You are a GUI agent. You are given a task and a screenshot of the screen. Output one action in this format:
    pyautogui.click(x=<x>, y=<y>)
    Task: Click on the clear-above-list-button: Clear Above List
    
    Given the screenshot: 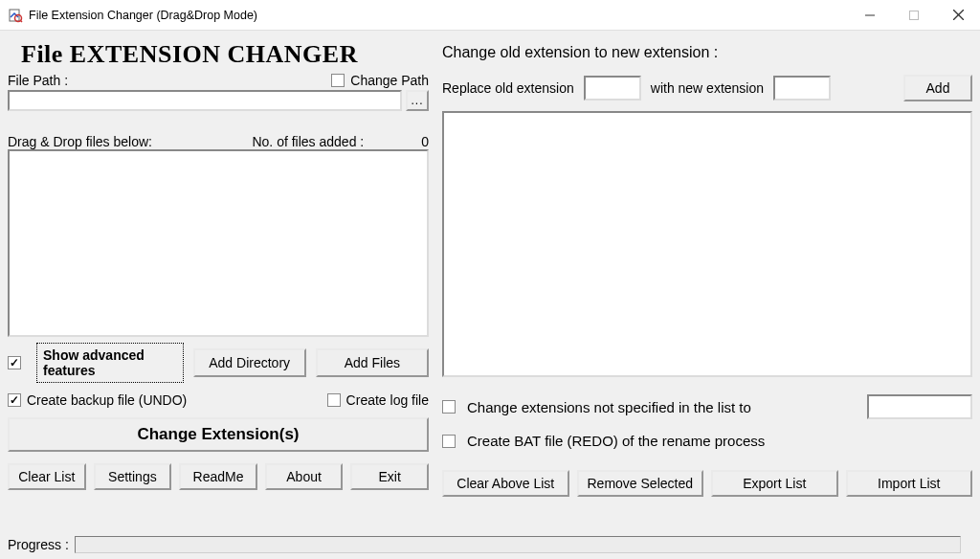 What is the action you would take?
    pyautogui.click(x=505, y=483)
    